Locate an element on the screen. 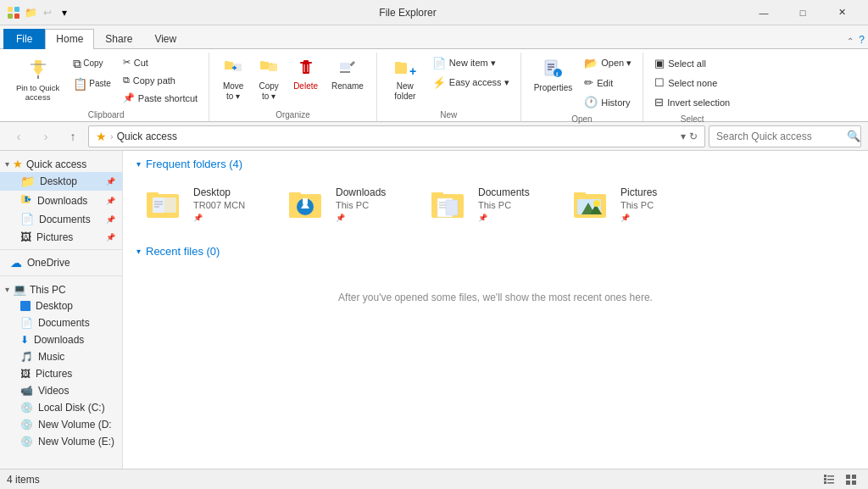 Image resolution: width=868 pixels, height=489 pixels. recent-files-header: ▾ Recent files (0) is located at coordinates (495, 251).